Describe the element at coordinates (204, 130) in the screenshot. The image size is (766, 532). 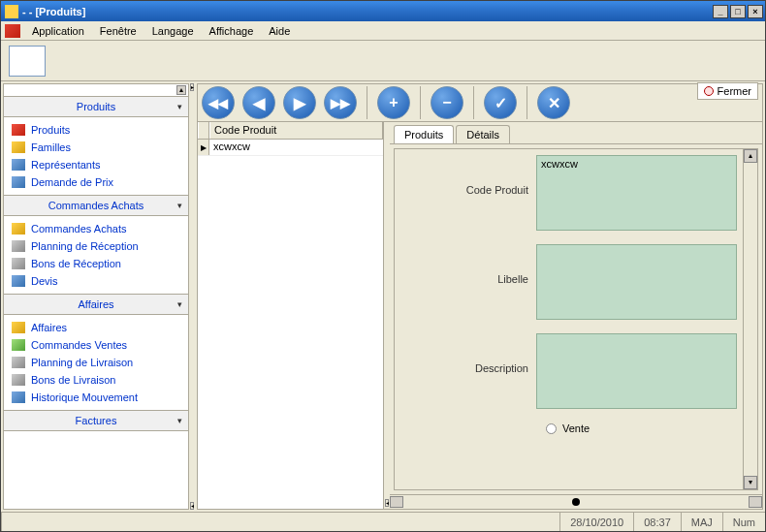
I see `grid-selector-header` at that location.